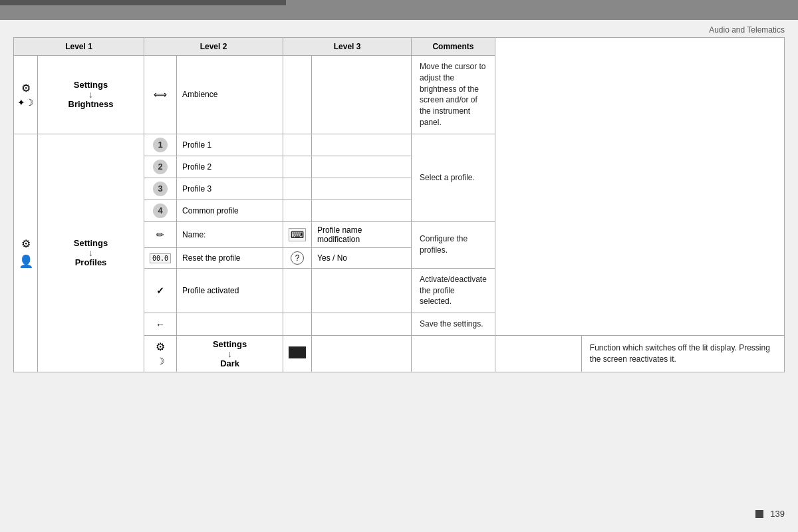 The height and width of the screenshot is (532, 798). I want to click on p2-l3-icon, so click(298, 166).